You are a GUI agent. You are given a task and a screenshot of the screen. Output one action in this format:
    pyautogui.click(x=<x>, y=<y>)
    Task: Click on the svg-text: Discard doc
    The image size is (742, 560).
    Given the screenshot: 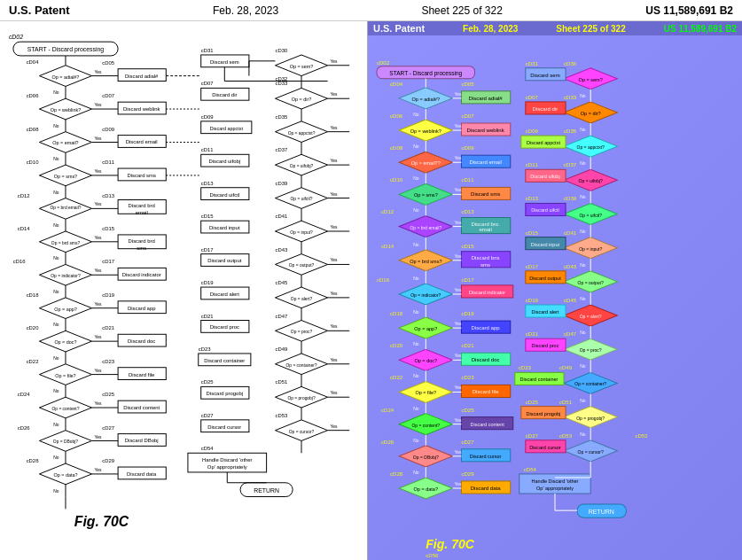 What is the action you would take?
    pyautogui.click(x=142, y=341)
    